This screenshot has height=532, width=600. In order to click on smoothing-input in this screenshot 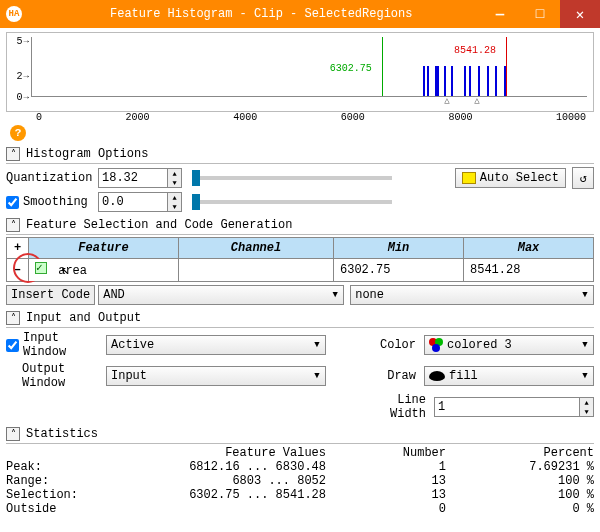, I will do `click(133, 202)`.